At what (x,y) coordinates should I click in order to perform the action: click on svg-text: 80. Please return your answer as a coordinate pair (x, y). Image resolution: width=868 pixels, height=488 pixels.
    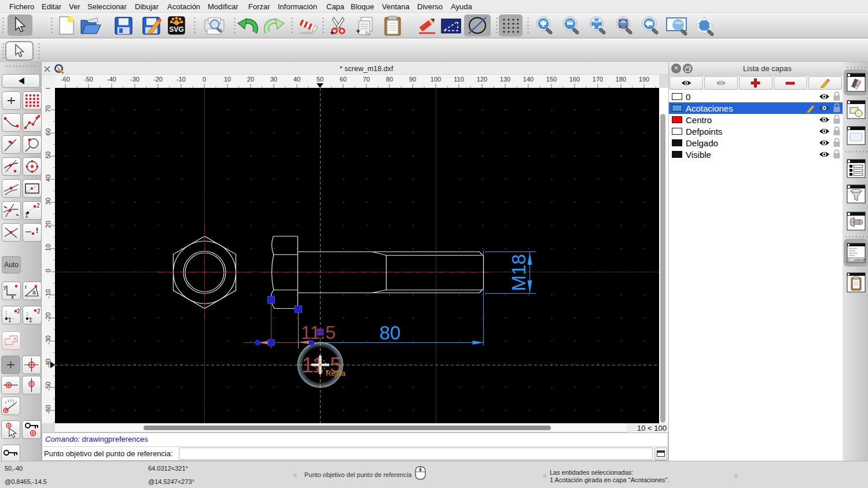
    Looking at the image, I should click on (390, 333).